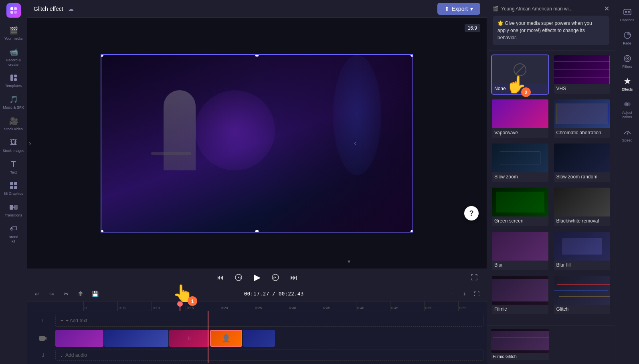 The image size is (639, 364). Describe the element at coordinates (582, 119) in the screenshot. I see `effect-chromatic-aberration: Chromatic aberration` at that location.